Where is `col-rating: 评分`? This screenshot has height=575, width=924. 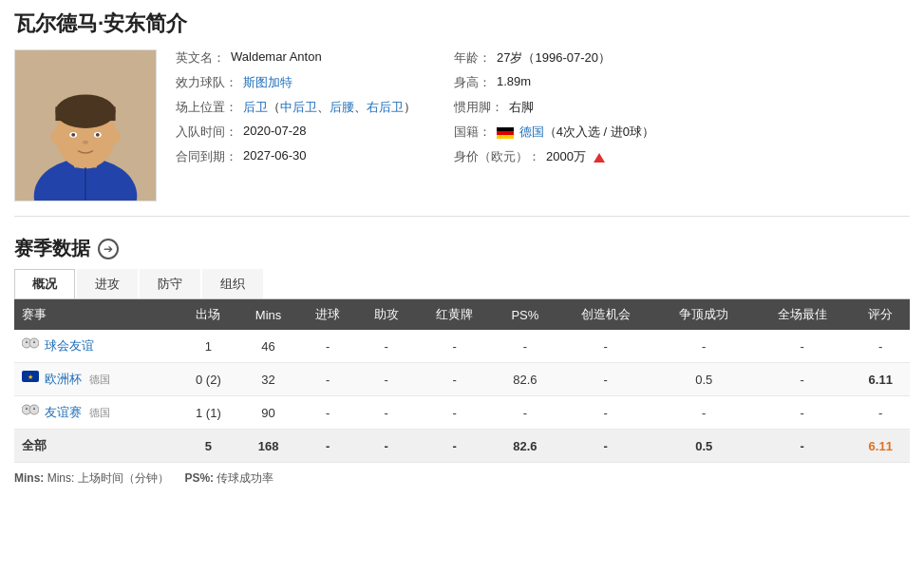
col-rating: 评分 is located at coordinates (880, 315).